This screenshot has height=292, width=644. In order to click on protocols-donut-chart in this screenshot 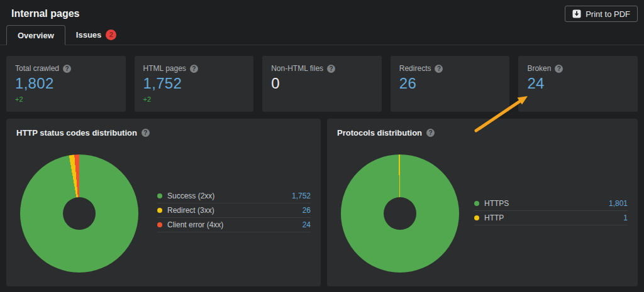, I will do `click(400, 214)`.